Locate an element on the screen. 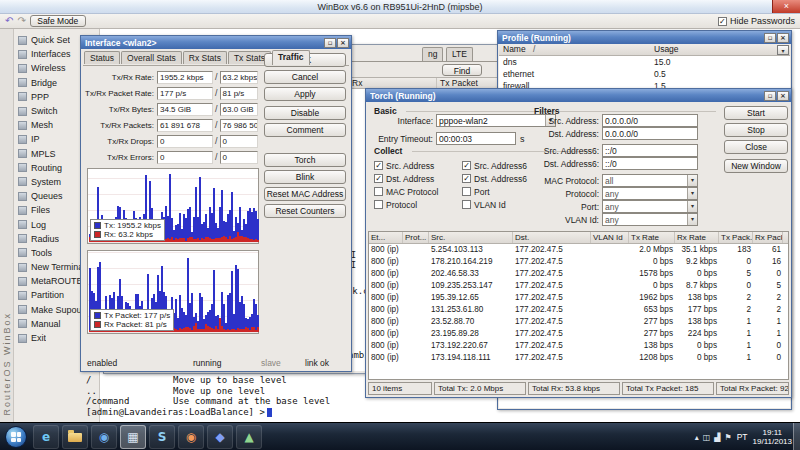  column-header-rx-rate: Rx Rate is located at coordinates (697, 238).